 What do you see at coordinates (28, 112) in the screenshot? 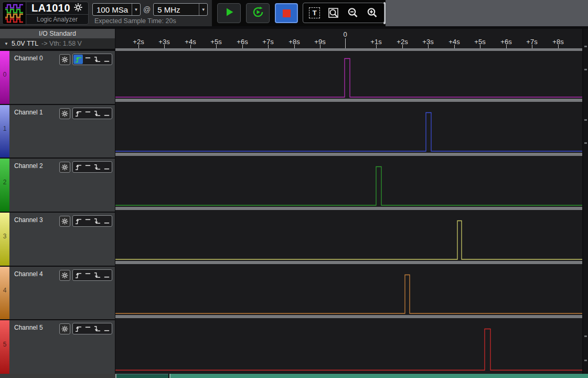
I see `channel-label: Channel 1` at bounding box center [28, 112].